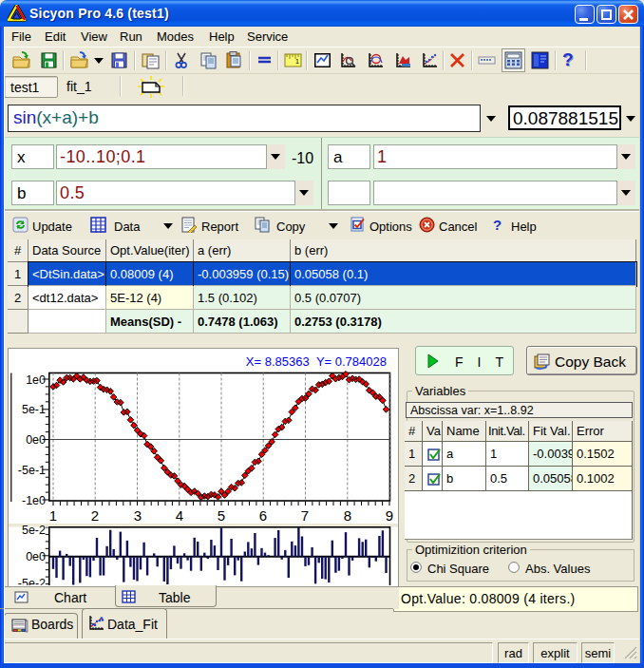 The width and height of the screenshot is (644, 668). Describe the element at coordinates (263, 515) in the screenshot. I see `svg-text: 6` at that location.